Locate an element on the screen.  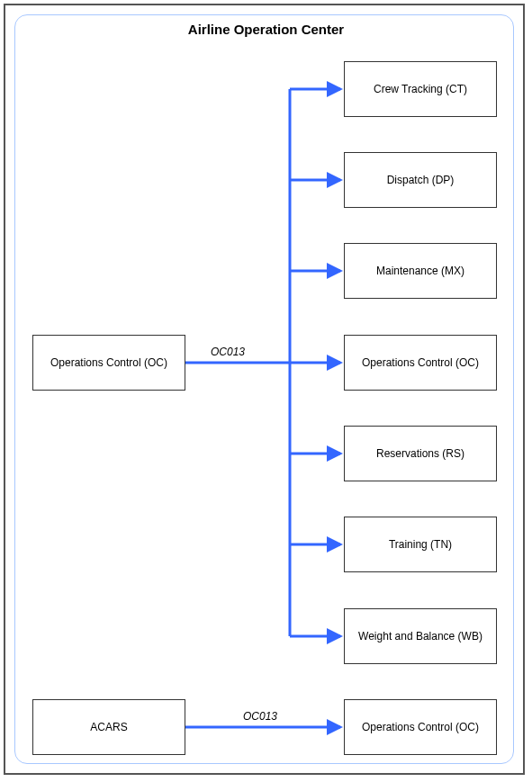
node-operations-control-source: Operations Control (OC) is located at coordinates (109, 363).